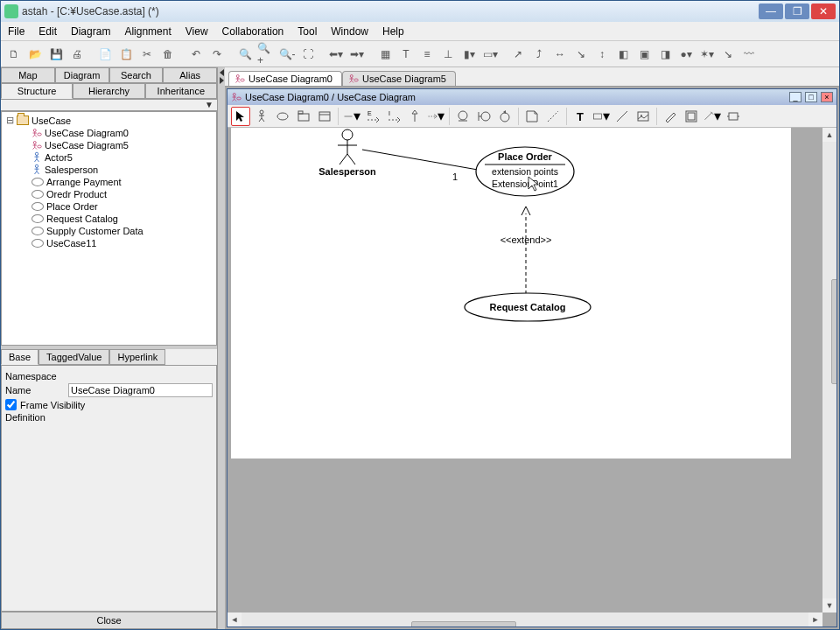 The height and width of the screenshot is (630, 840). What do you see at coordinates (266, 54) in the screenshot?
I see `zoom-in-icon: 🔍+` at bounding box center [266, 54].